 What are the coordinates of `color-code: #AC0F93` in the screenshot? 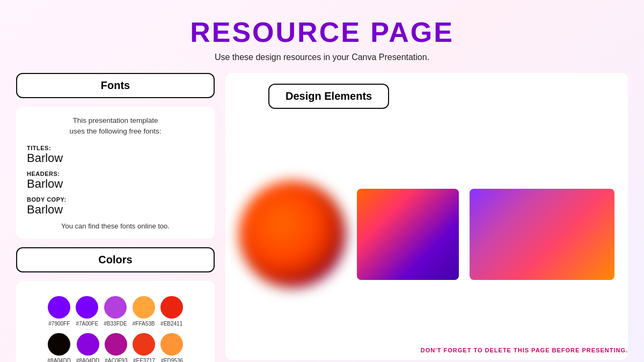 It's located at (116, 360).